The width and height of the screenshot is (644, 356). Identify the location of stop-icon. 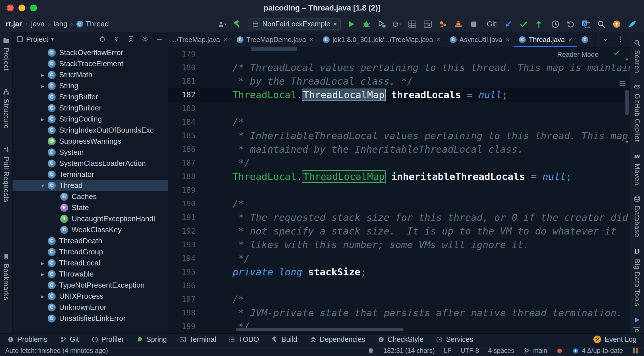
(474, 24).